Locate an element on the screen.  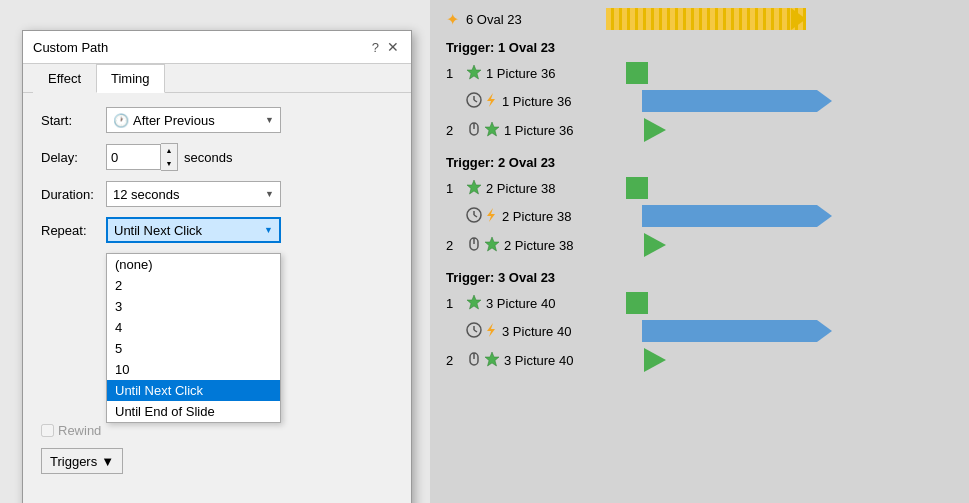
anim-row-2-3: 22 Picture 38 is located at coordinates (700, 245).